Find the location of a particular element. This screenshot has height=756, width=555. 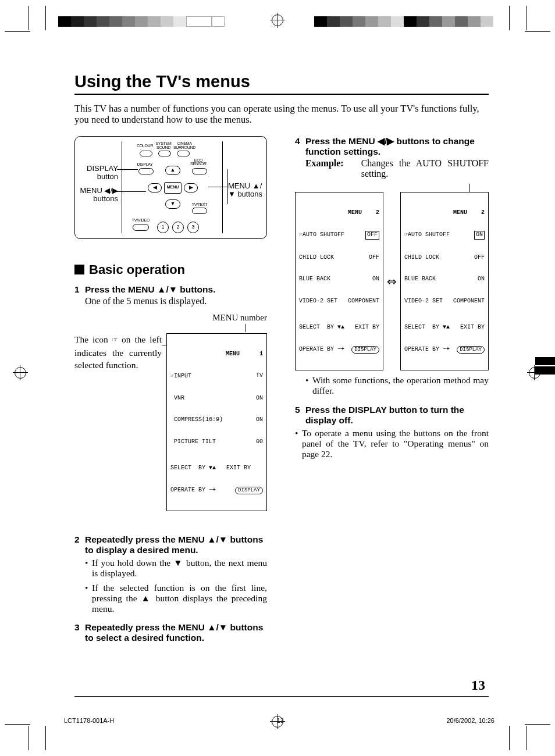

menu-right-button: ▶ is located at coordinates (191, 188).